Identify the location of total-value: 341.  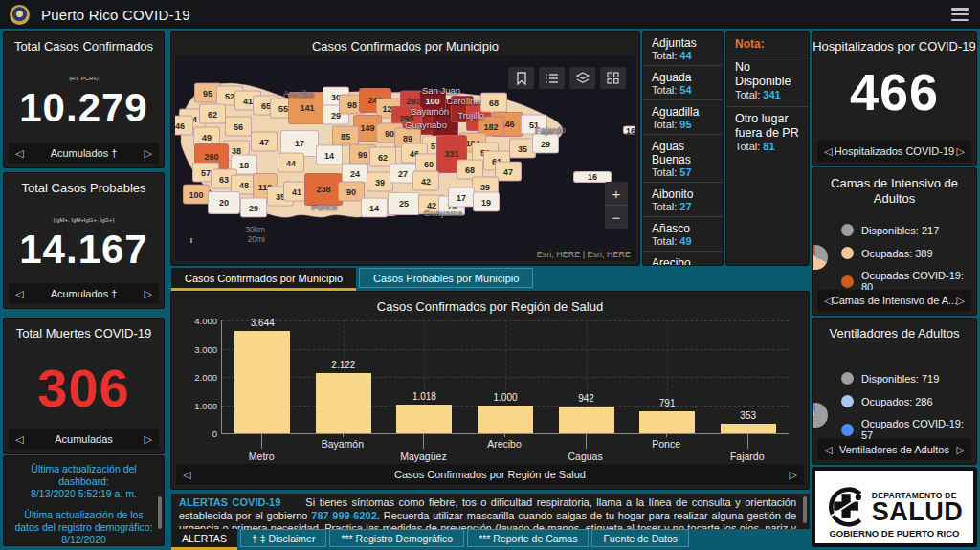
(771, 95).